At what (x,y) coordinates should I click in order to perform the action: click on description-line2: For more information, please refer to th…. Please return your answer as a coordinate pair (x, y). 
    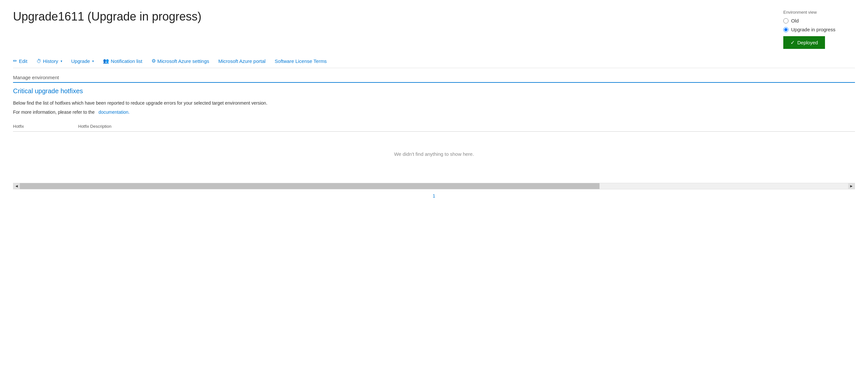
    Looking at the image, I should click on (434, 112).